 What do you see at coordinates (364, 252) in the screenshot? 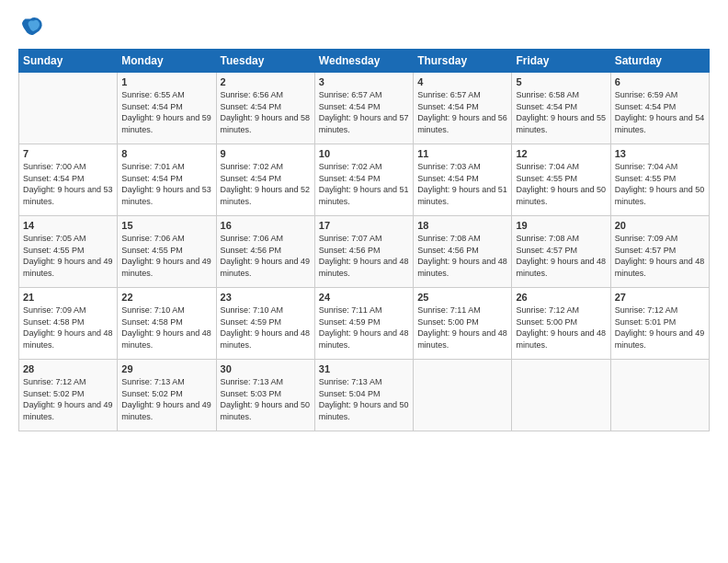
I see `calendar-cell: 17 Sunrise: 7:07 AMSunset: 4:56 PMDaylig…` at bounding box center [364, 252].